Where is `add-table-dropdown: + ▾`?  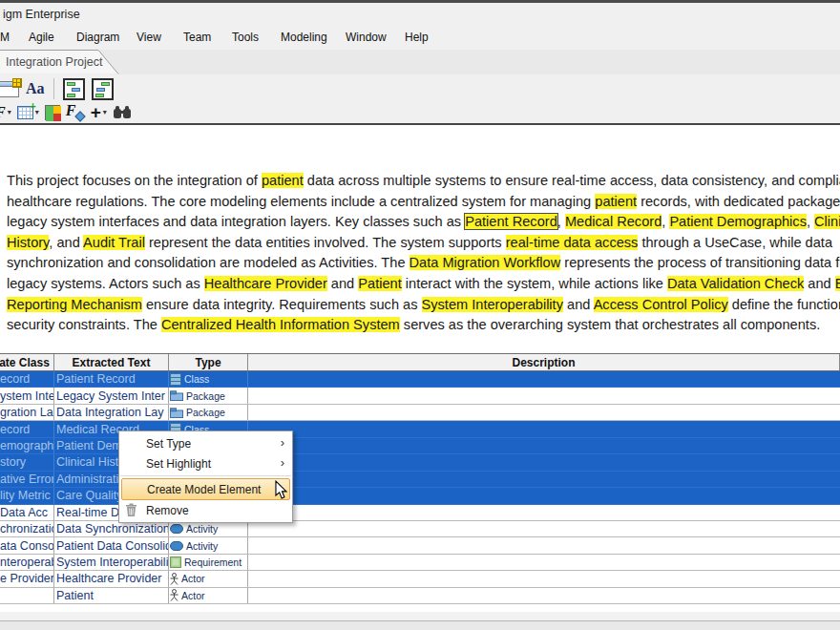
add-table-dropdown: + ▾ is located at coordinates (29, 113).